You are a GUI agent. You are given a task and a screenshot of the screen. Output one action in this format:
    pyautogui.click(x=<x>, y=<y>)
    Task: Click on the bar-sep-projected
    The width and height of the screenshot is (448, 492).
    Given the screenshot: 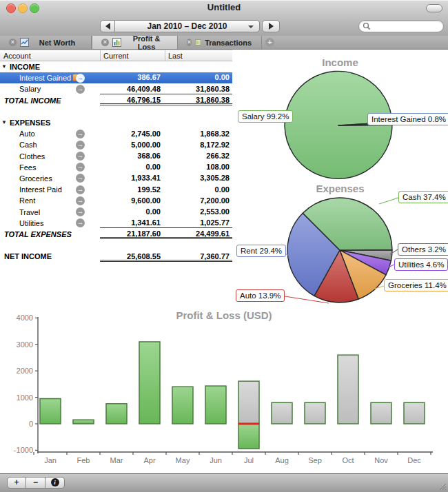 What is the action you would take?
    pyautogui.click(x=315, y=413)
    